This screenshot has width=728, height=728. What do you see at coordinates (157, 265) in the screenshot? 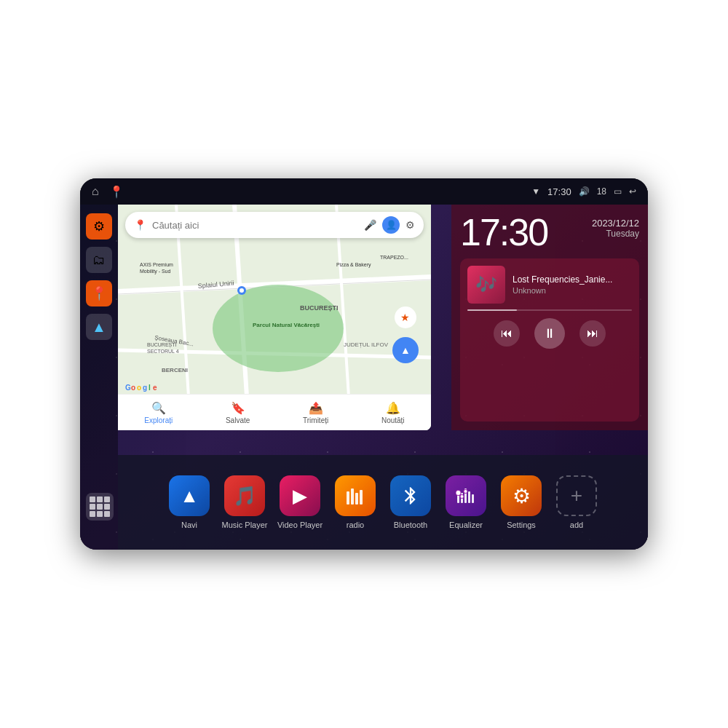
I see `svg-text: AXIS Premium` at bounding box center [157, 265].